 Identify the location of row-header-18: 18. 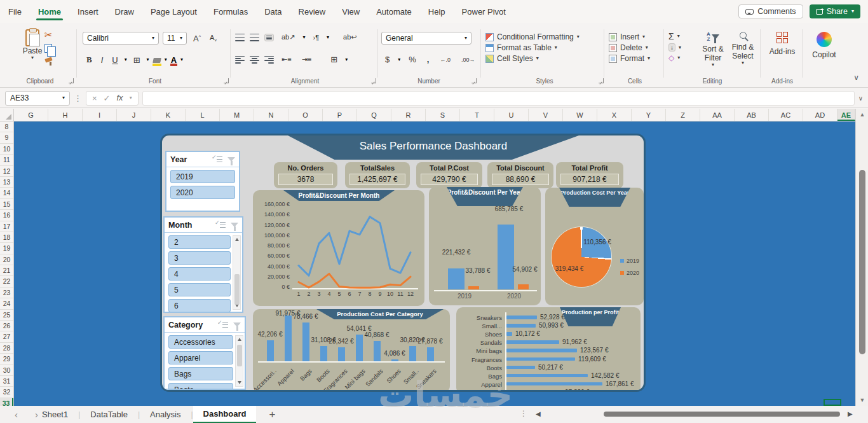
(6, 238).